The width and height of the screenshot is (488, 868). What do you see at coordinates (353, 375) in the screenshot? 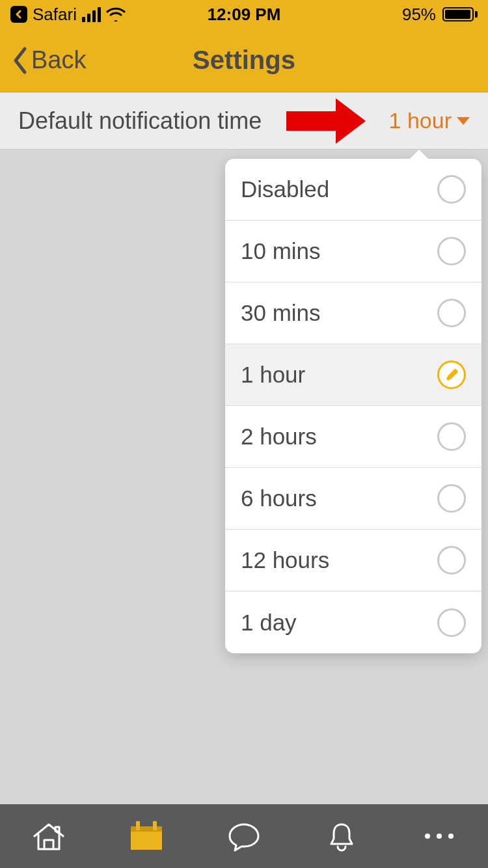
I see `dropdown-option: 1 hour` at bounding box center [353, 375].